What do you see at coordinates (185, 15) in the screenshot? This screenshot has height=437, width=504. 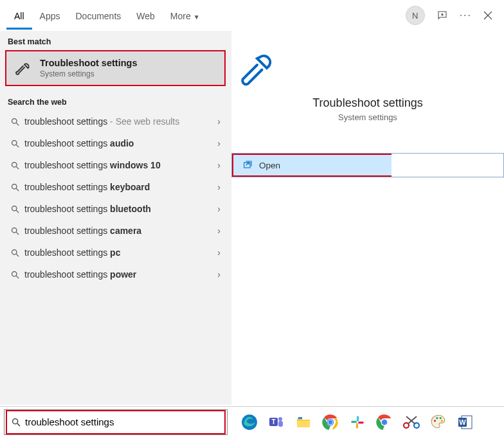 I see `tab-more: More▼` at bounding box center [185, 15].